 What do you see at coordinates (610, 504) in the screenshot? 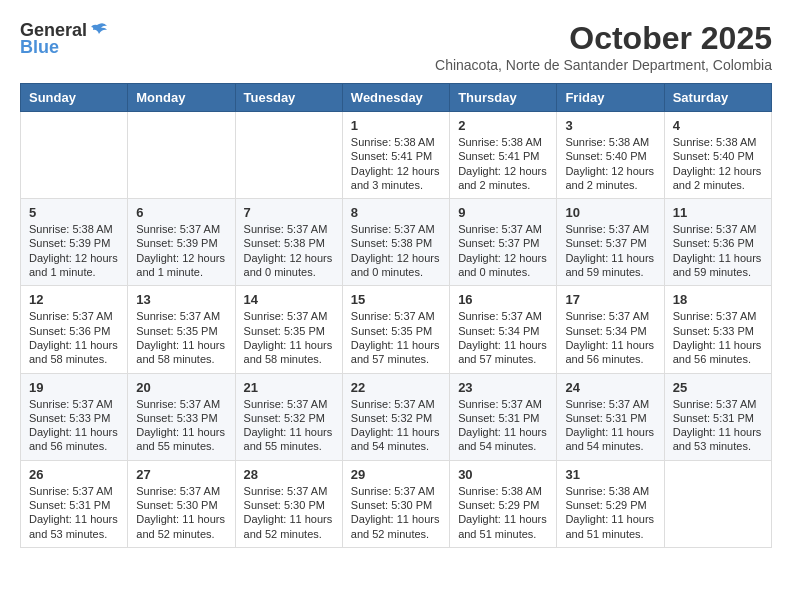
I see `calendar-cell: 31Sunrise: 5:38 AMSunset: 5:29 PMDayligh…` at bounding box center [610, 504].